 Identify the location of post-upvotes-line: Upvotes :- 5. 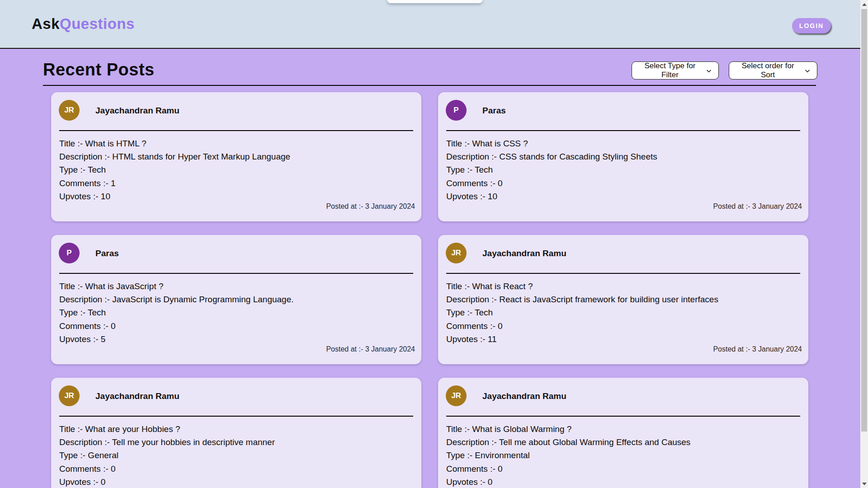
(236, 339).